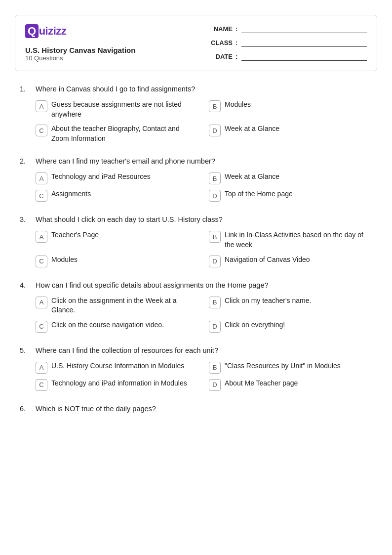  Describe the element at coordinates (25, 285) in the screenshot. I see `question-4-num: 4.` at that location.